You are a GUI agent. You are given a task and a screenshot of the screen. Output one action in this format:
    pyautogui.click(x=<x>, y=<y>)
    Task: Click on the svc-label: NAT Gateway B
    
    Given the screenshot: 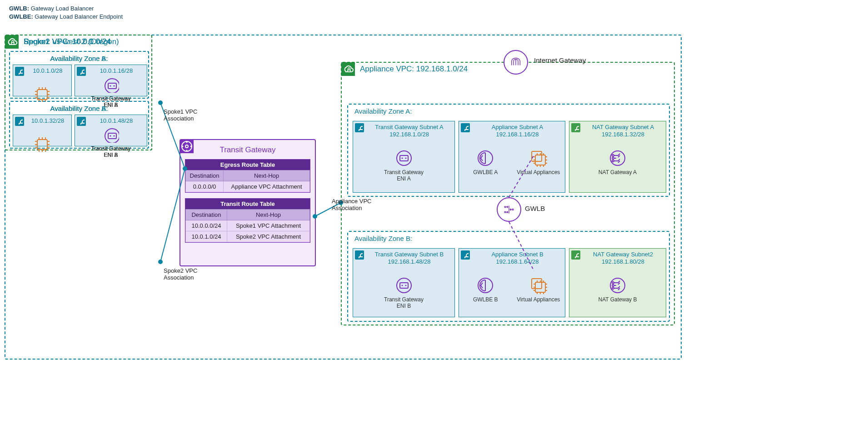 What is the action you would take?
    pyautogui.click(x=618, y=300)
    